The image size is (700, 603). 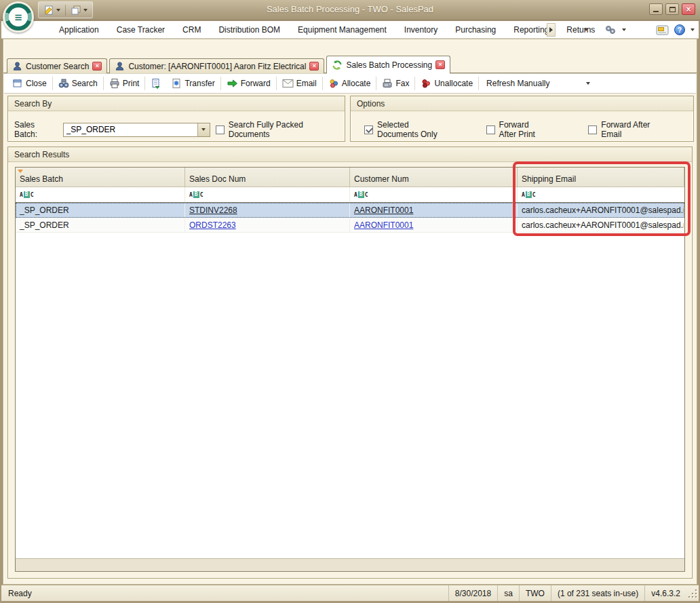 What do you see at coordinates (662, 30) in the screenshot?
I see `feedback-card-icon` at bounding box center [662, 30].